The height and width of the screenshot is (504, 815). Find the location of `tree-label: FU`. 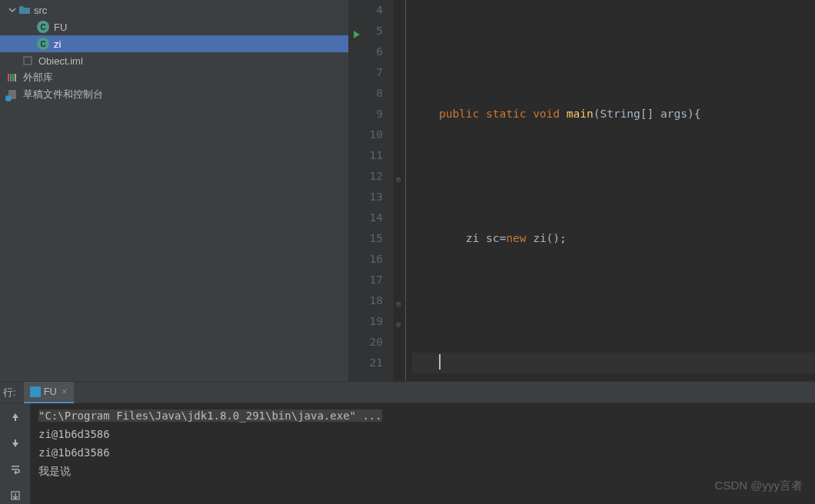

tree-label: FU is located at coordinates (60, 28).